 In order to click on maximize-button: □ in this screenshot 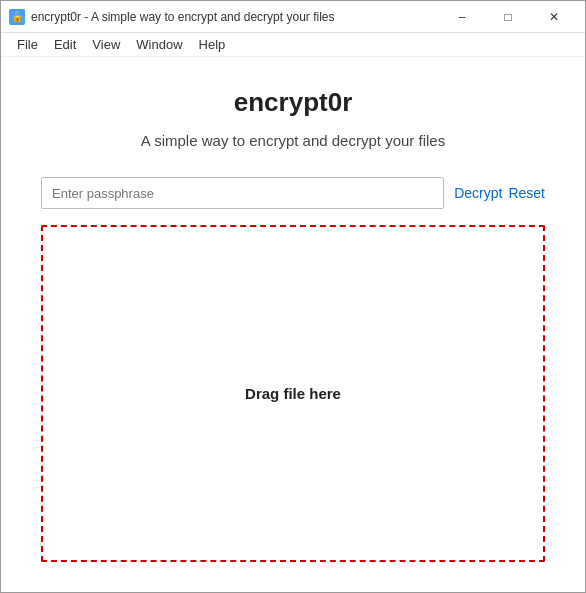, I will do `click(508, 17)`.